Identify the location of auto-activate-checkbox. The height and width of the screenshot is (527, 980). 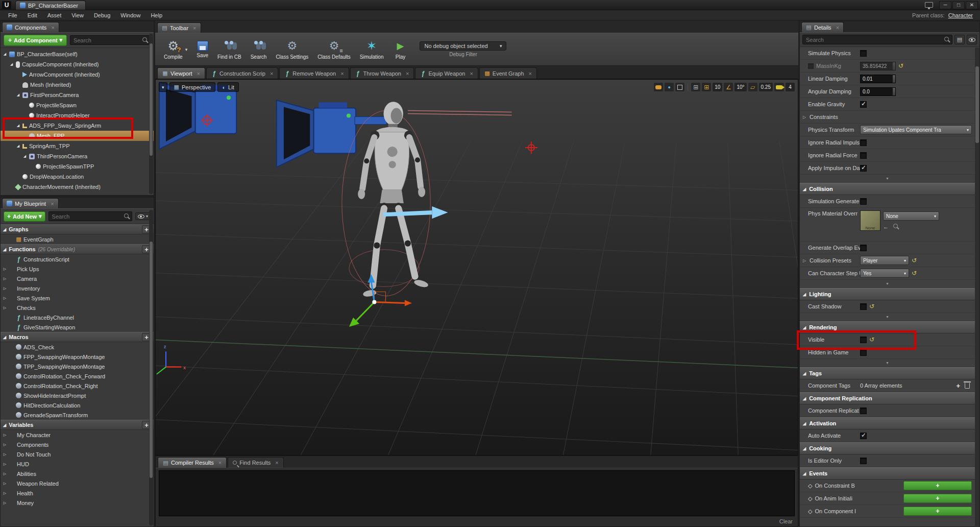
(864, 436).